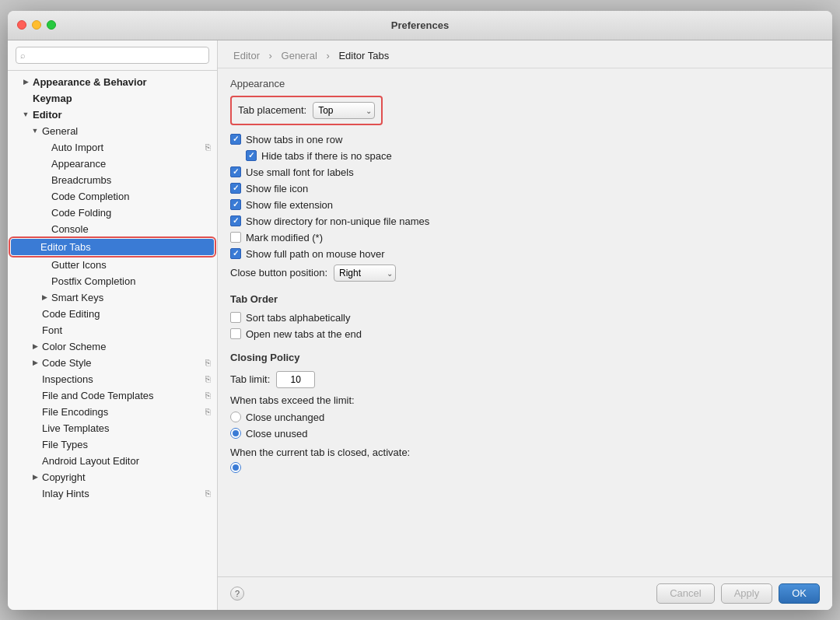 This screenshot has height=620, width=840. What do you see at coordinates (68, 380) in the screenshot?
I see `sidebar-item-label: Inspections` at bounding box center [68, 380].